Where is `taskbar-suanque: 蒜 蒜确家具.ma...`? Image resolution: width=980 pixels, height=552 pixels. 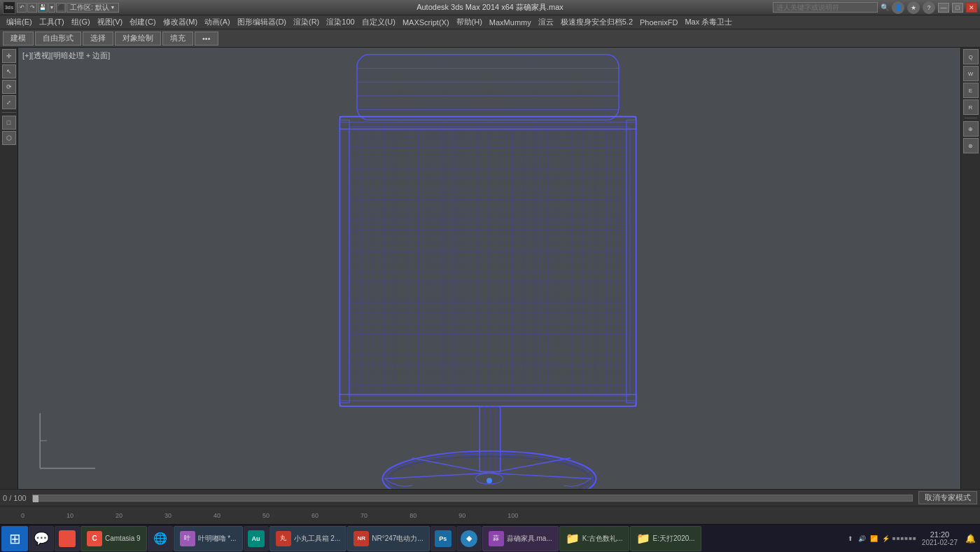
taskbar-suanque: 蒜 蒜确家具.ma... is located at coordinates (521, 539).